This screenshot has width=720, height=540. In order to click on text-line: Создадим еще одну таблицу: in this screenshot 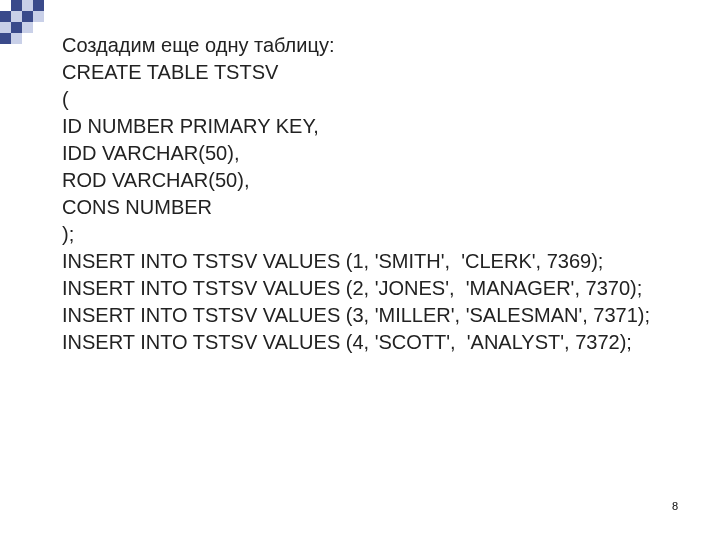, I will do `click(371, 46)`.